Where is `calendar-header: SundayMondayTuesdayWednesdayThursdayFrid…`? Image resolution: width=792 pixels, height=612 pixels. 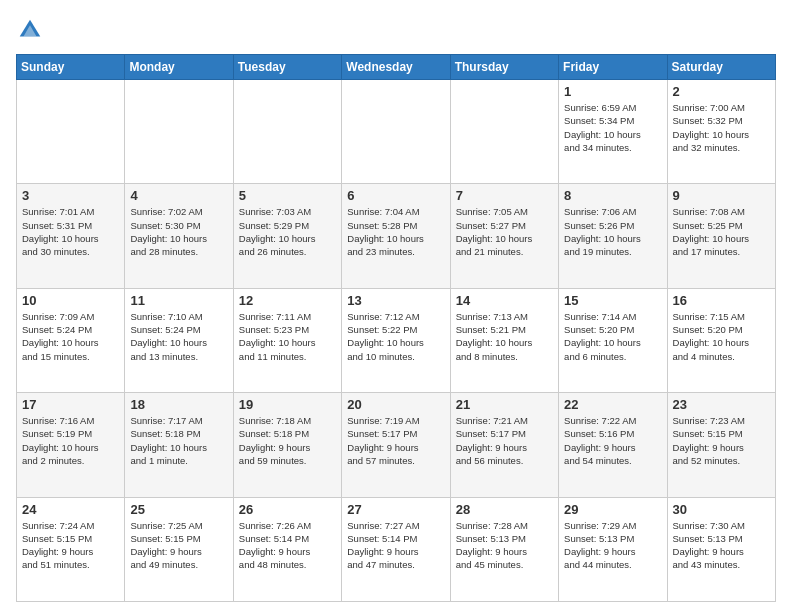
calendar-header: SundayMondayTuesdayWednesdayThursdayFrid… is located at coordinates (396, 68).